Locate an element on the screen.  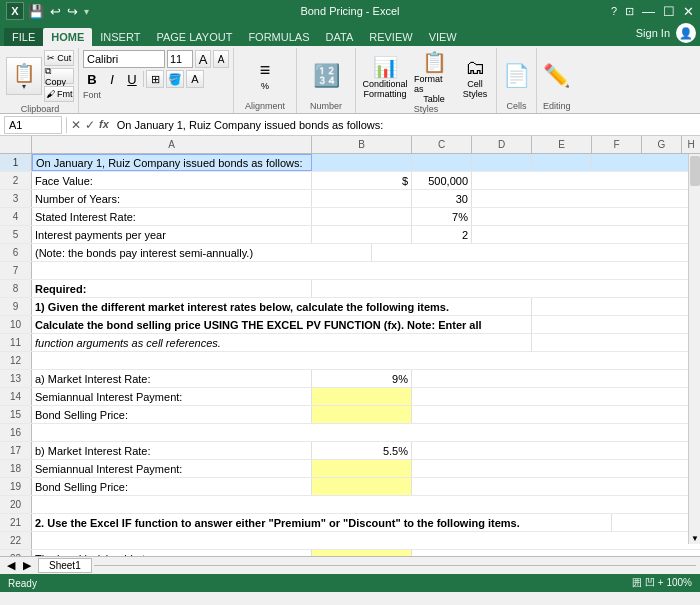
increase-font-btn: A is located at coordinates (203, 59).